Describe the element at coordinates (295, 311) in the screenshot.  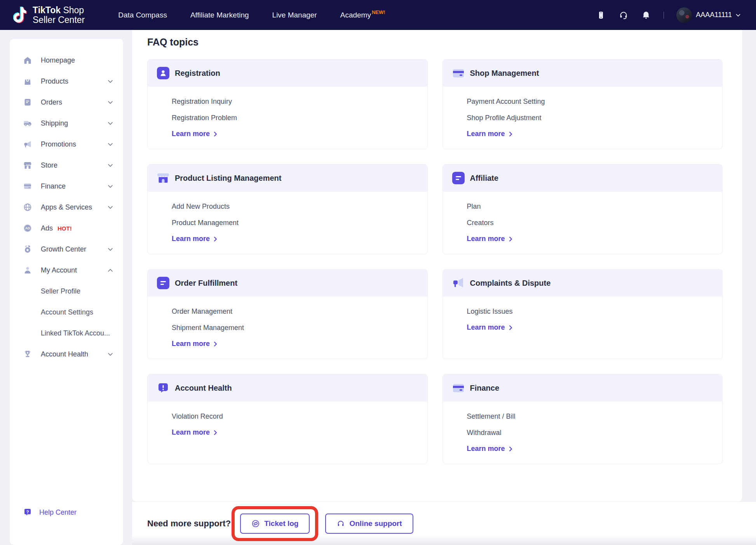
I see `faq-topic-order-management: Order Management` at that location.